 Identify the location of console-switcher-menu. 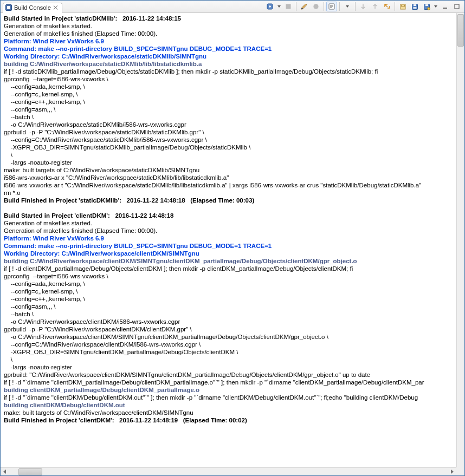
(347, 6).